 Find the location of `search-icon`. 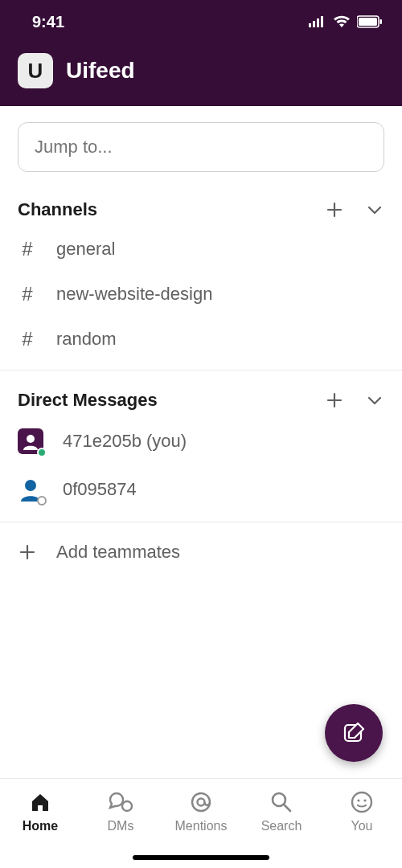

search-icon is located at coordinates (281, 802).